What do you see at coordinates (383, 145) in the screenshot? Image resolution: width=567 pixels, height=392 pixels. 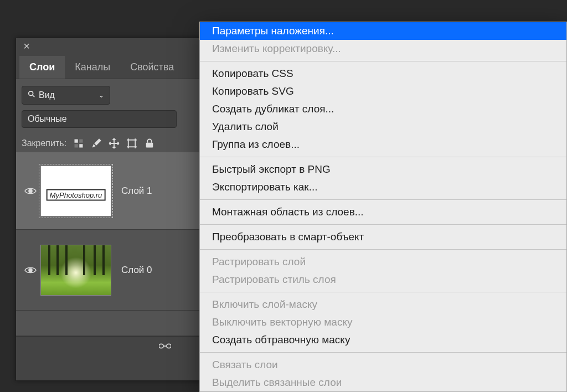 I see `menu-group-from-layers: Группа из слоев...` at bounding box center [383, 145].